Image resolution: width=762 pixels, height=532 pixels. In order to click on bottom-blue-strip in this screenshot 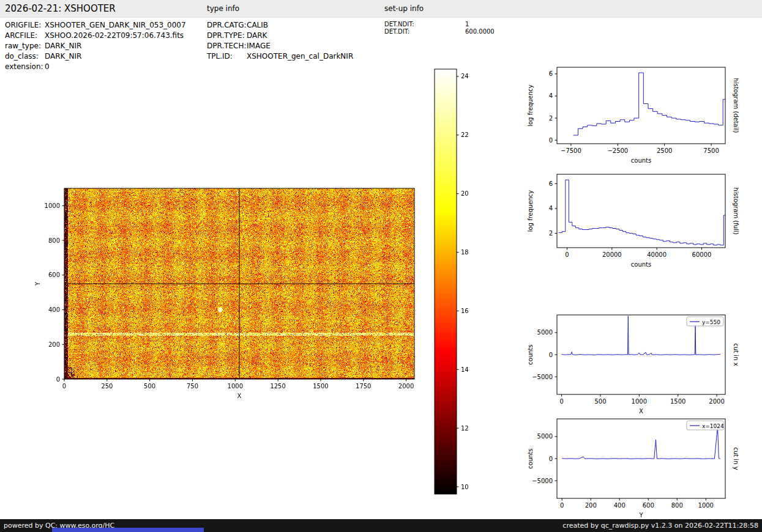, I will do `click(128, 530)`.